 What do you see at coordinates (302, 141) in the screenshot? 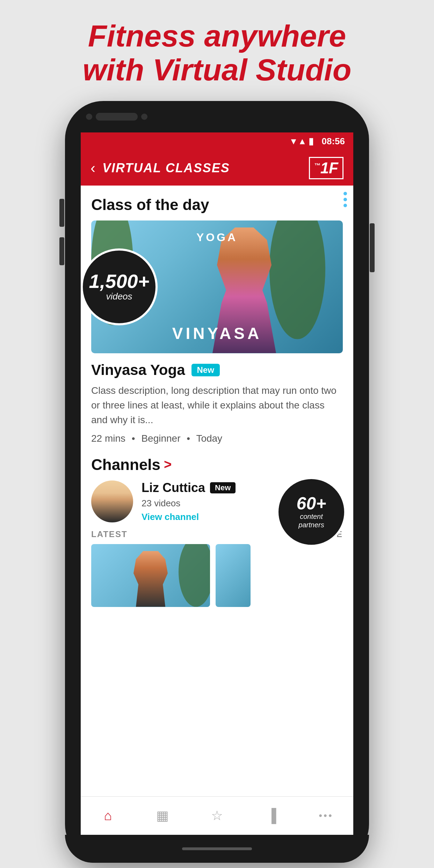
I see `signal-icon: ▴` at bounding box center [302, 141].